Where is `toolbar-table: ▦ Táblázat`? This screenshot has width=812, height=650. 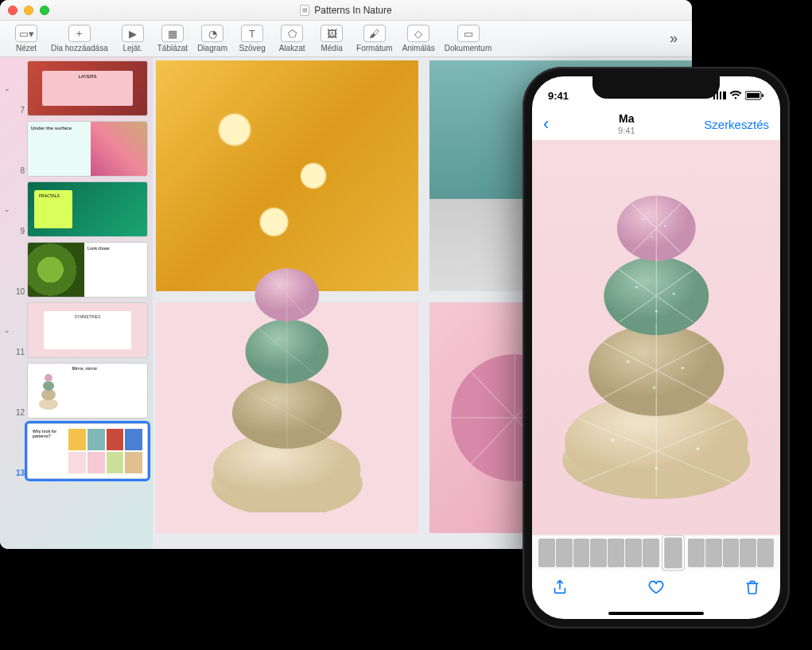 toolbar-table: ▦ Táblázat is located at coordinates (173, 38).